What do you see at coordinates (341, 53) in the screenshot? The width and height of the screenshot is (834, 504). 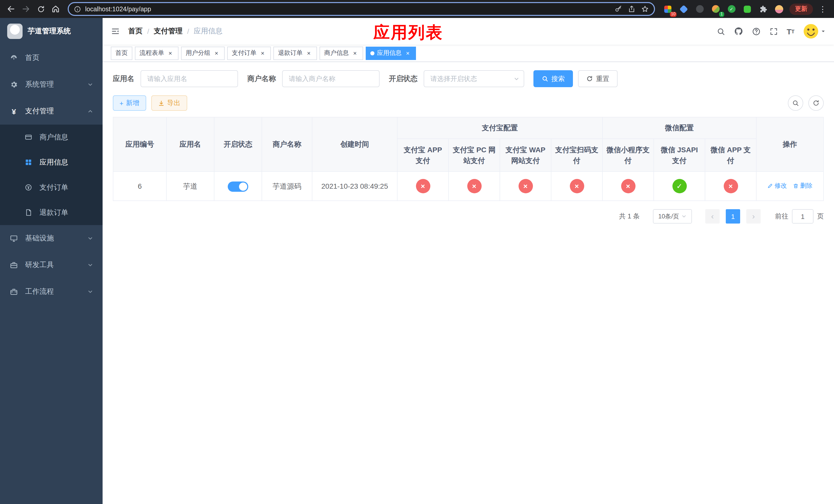 I see `tag-merchant-info: 商户信息×` at bounding box center [341, 53].